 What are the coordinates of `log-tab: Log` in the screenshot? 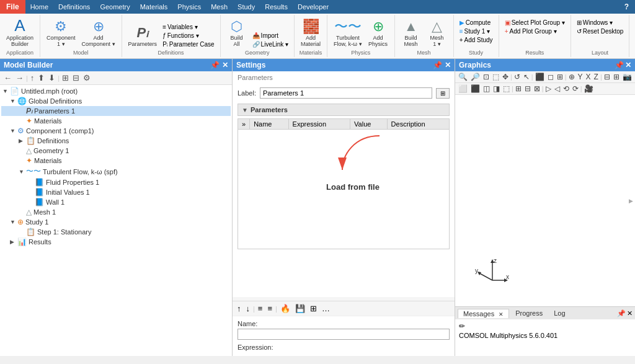 It's located at (559, 313).